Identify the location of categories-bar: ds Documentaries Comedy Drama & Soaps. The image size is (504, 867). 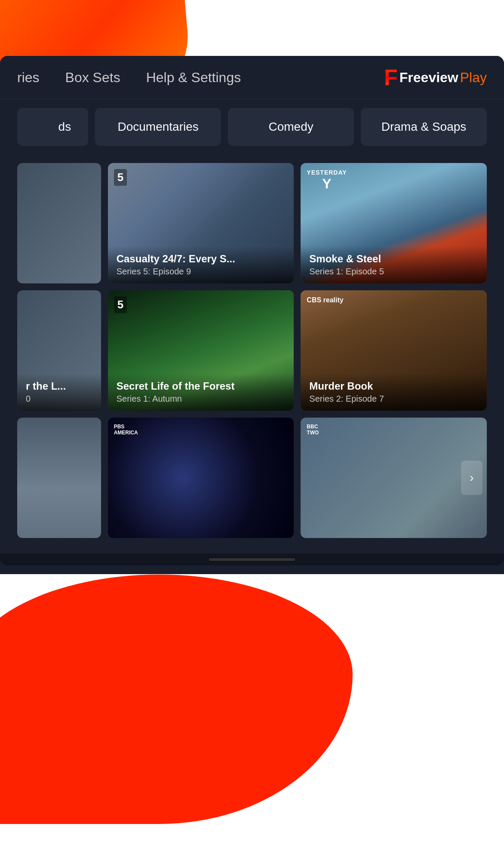
(252, 127).